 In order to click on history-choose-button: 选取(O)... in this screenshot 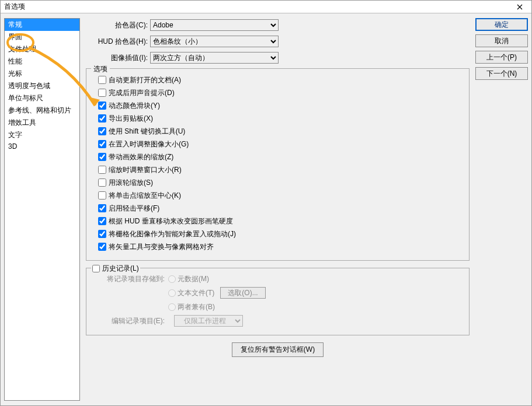, I will do `click(243, 293)`.